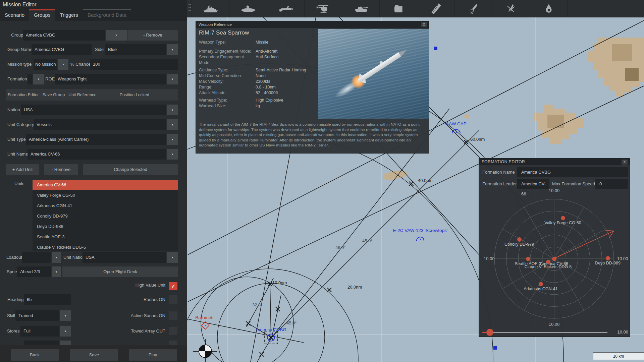 This screenshot has width=644, height=362. What do you see at coordinates (39, 79) in the screenshot?
I see `formation-dropdown-arrow-icon` at bounding box center [39, 79].